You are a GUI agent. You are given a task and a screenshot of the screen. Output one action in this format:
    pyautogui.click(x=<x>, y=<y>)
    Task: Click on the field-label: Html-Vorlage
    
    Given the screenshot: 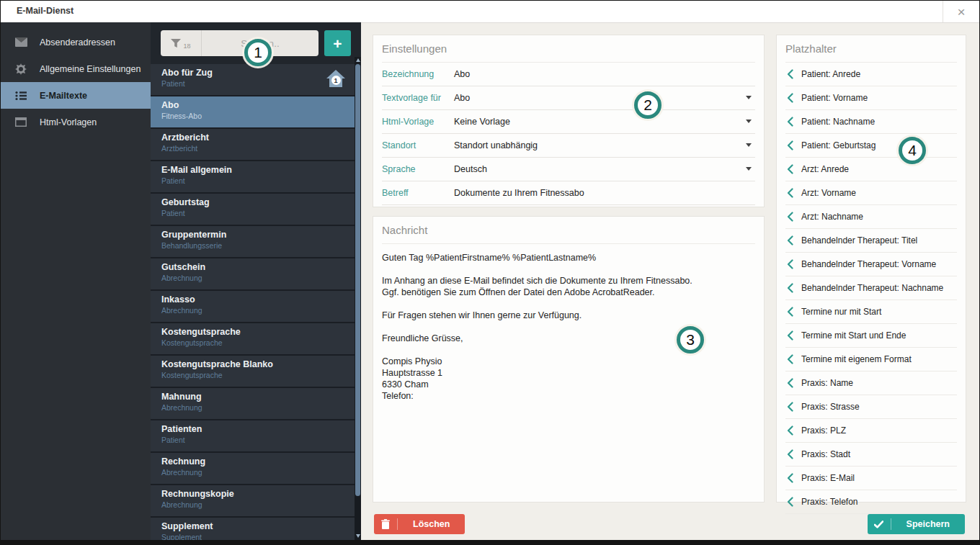 What is the action you would take?
    pyautogui.click(x=418, y=122)
    